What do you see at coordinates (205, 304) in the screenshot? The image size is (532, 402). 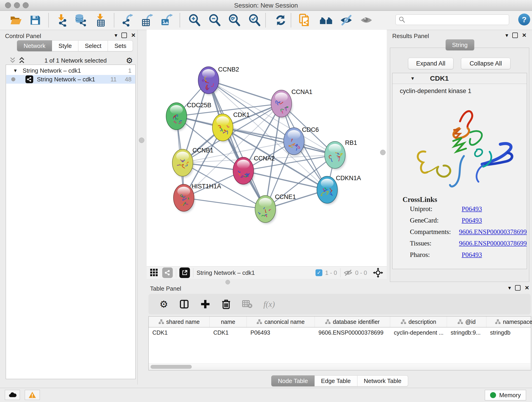 I see `add-column-plus-icon` at bounding box center [205, 304].